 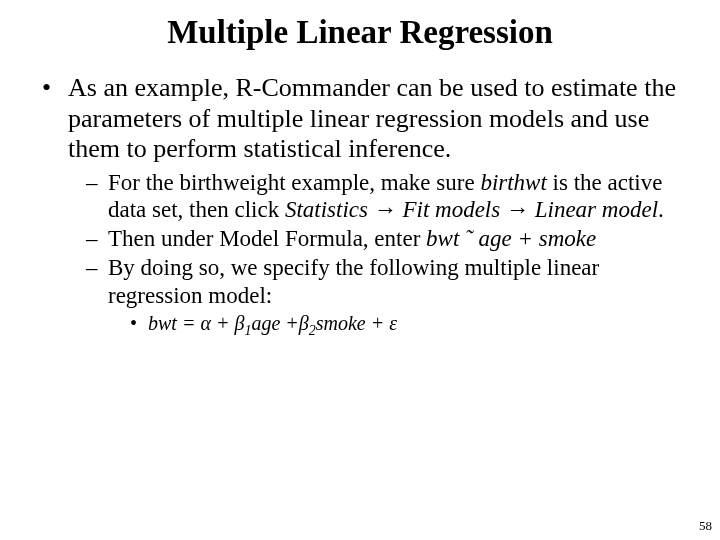 What do you see at coordinates (326, 210) in the screenshot?
I see `sub1-statistics: Statistics` at bounding box center [326, 210].